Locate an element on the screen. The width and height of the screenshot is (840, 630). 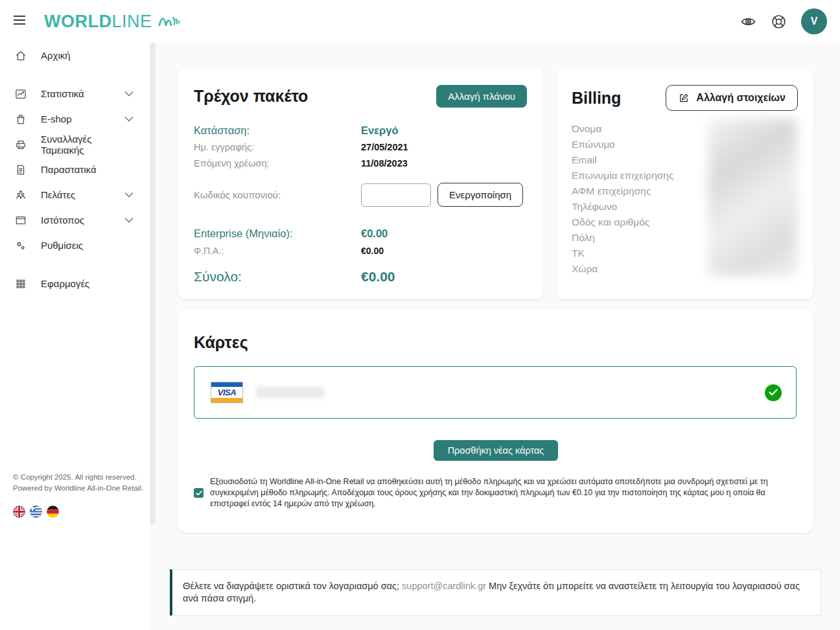
activate-coupon-button: Ενεργοποίηση is located at coordinates (480, 194).